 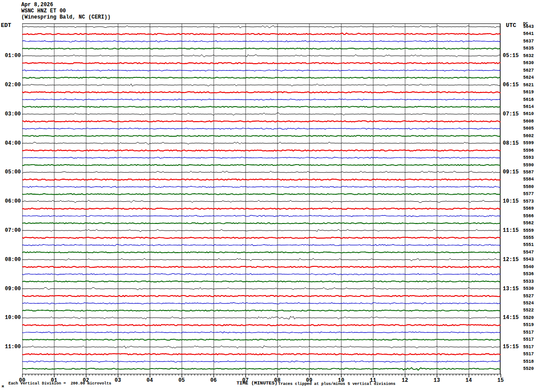 I want to click on dc-offset-value: 5551, so click(x=528, y=245).